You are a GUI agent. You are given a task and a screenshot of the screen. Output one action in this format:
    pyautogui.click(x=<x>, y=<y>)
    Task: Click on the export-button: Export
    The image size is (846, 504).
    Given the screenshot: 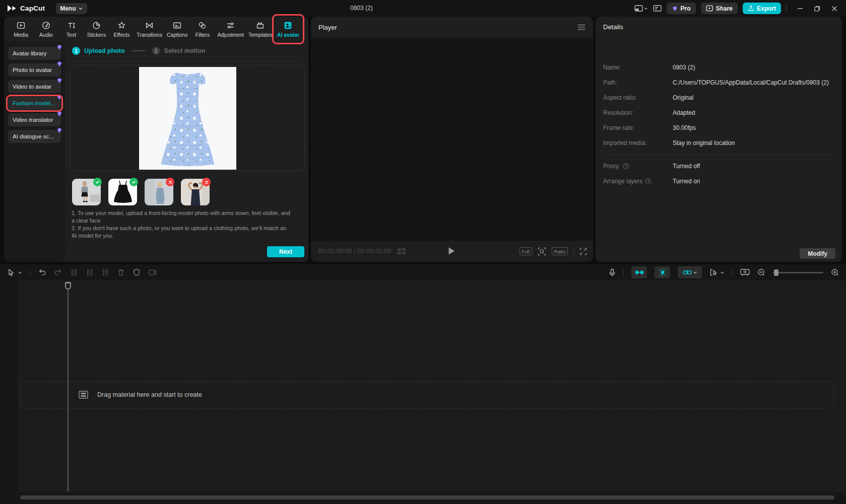 What is the action you would take?
    pyautogui.click(x=762, y=8)
    